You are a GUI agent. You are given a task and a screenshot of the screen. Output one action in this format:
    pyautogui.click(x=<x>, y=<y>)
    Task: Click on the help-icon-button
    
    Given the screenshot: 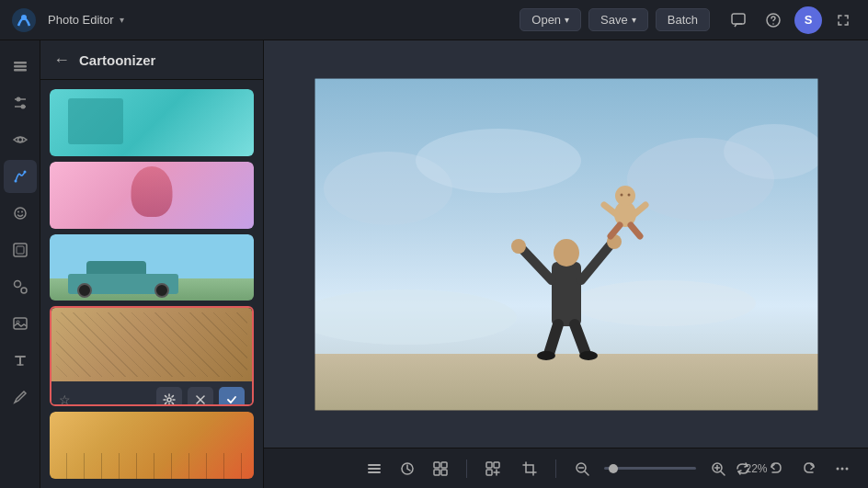 What is the action you would take?
    pyautogui.click(x=773, y=20)
    